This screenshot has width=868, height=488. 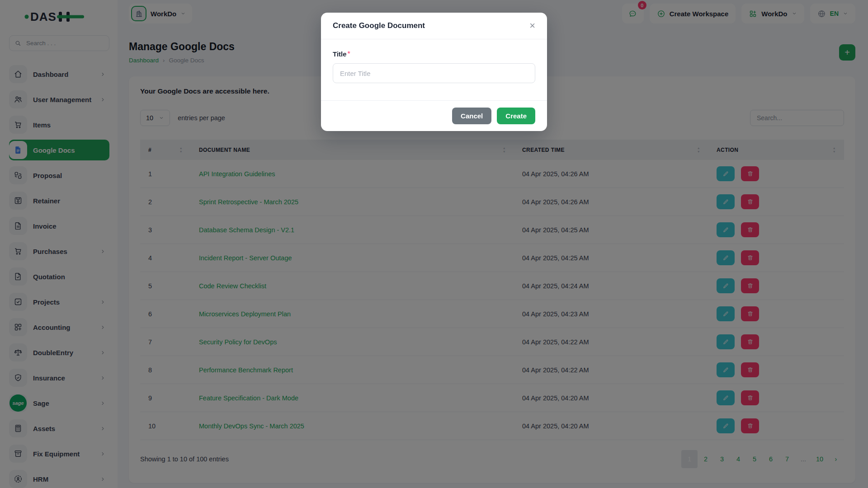 What do you see at coordinates (349, 54) in the screenshot?
I see `required-asterisk: *` at bounding box center [349, 54].